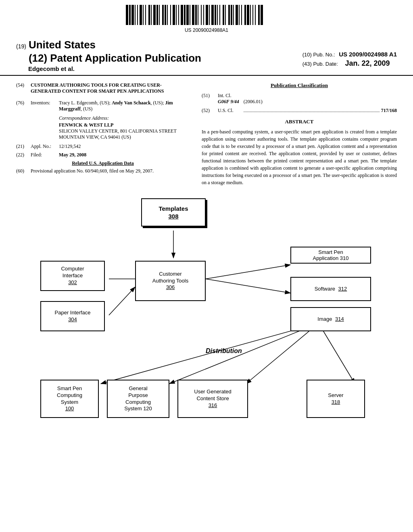 This screenshot has height=532, width=413. Describe the element at coordinates (124, 128) in the screenshot. I see `correspondence-block: Correspondence Address: FENWICK & WEST L…` at that location.